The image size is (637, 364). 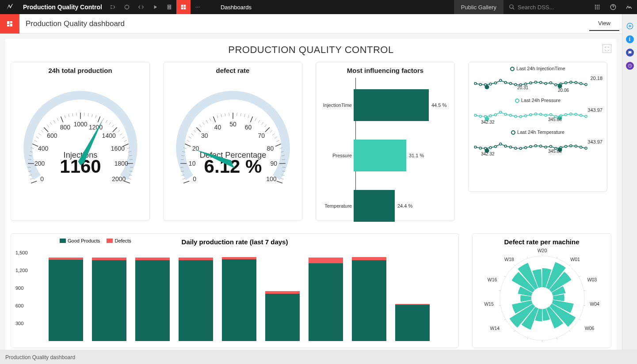 What do you see at coordinates (10, 24) in the screenshot?
I see `dashboard-square-icon` at bounding box center [10, 24].